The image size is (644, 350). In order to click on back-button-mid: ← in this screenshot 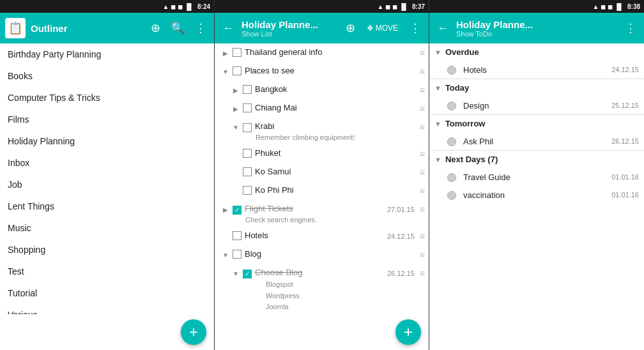, I will do `click(228, 28)`.